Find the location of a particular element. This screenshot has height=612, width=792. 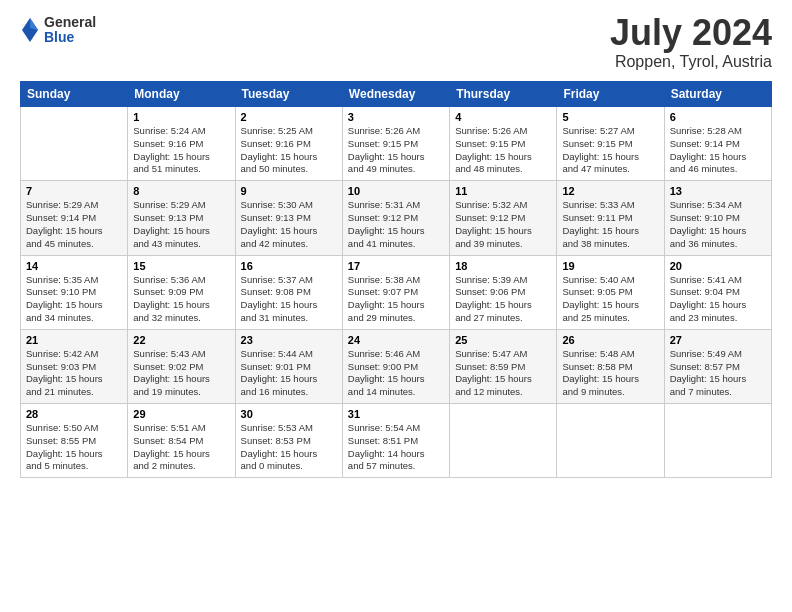

day-number: 13 is located at coordinates (718, 191).